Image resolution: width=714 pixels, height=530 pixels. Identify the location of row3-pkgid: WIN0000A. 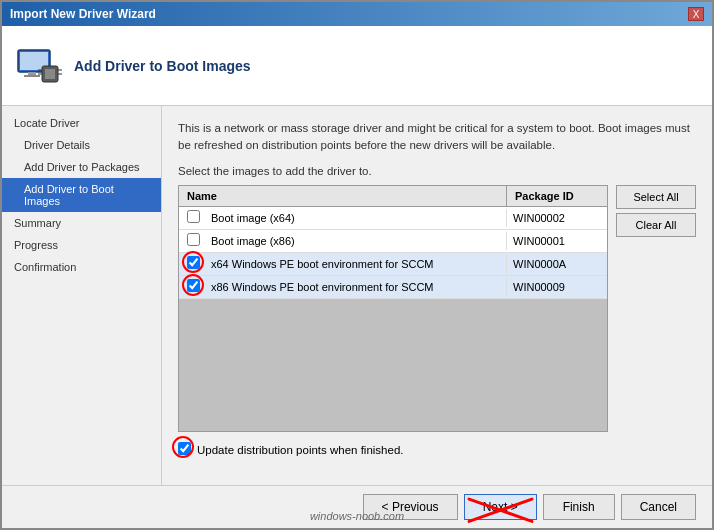
(557, 264).